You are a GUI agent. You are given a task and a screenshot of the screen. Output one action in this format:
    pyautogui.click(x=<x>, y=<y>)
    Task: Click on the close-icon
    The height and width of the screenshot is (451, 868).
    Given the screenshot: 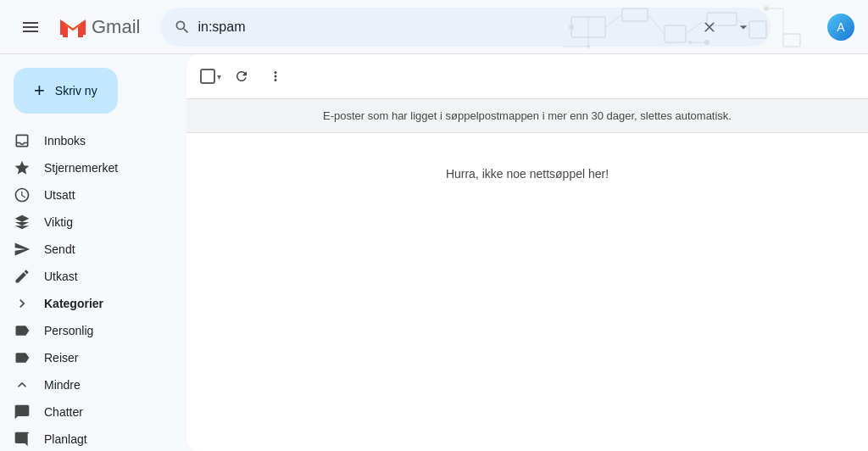 What is the action you would take?
    pyautogui.click(x=709, y=27)
    